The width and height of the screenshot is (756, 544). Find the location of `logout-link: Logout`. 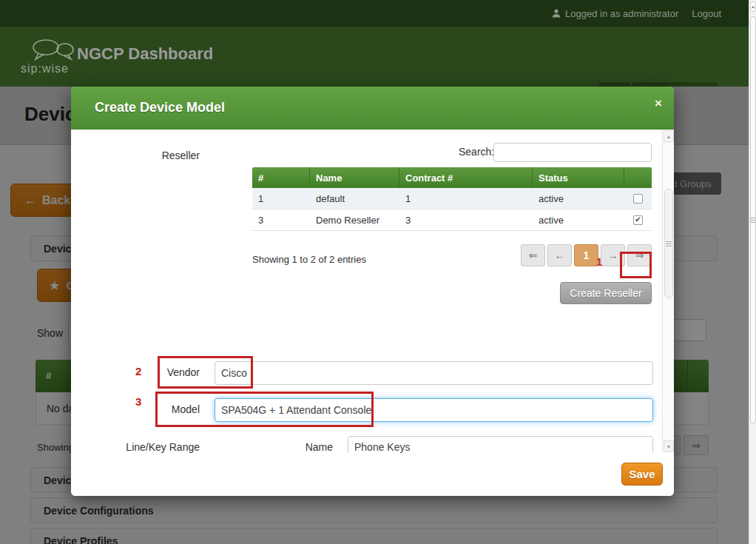

logout-link: Logout is located at coordinates (706, 13).